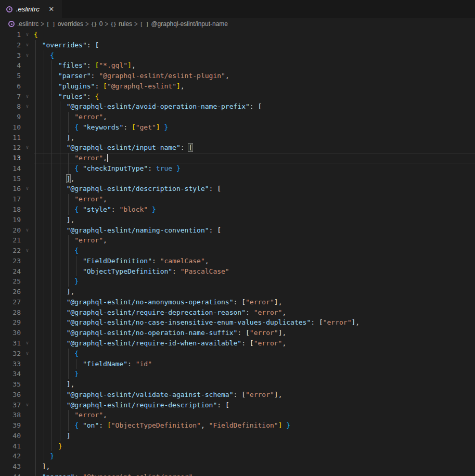 This screenshot has height=476, width=475. I want to click on code-line: 25 }, so click(237, 281).